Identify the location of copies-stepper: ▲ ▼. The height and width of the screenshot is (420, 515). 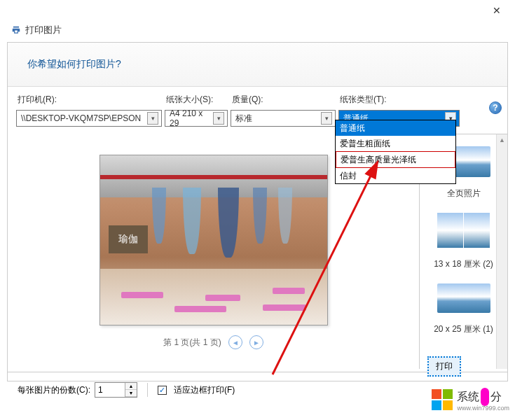
(116, 390).